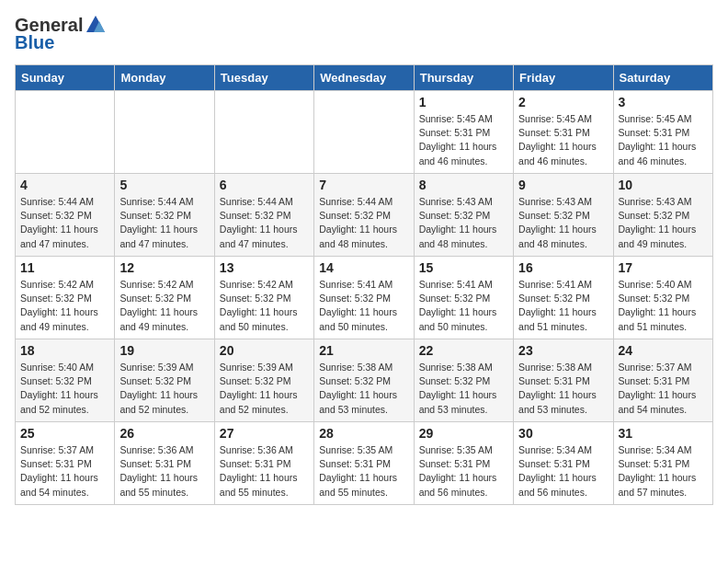 This screenshot has height=563, width=728. Describe the element at coordinates (664, 350) in the screenshot. I see `day-number: 24` at that location.